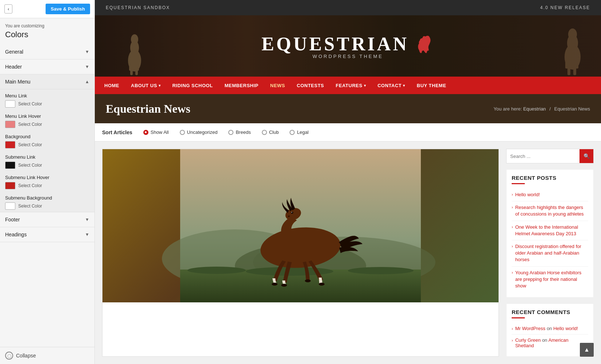  What do you see at coordinates (550, 253) in the screenshot?
I see `sidebar-post-4: › Discount registration offered for olde…` at bounding box center [550, 253].